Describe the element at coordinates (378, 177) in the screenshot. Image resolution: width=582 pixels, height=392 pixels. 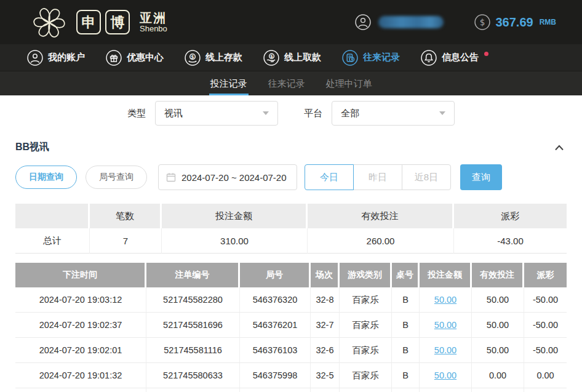
I see `range-yesterday-button: 昨日` at that location.